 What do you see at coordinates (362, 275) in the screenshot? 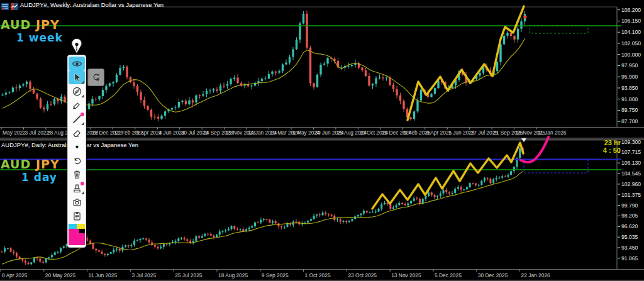
I see `date-tick-label: 23 Oct 2025` at bounding box center [362, 275].